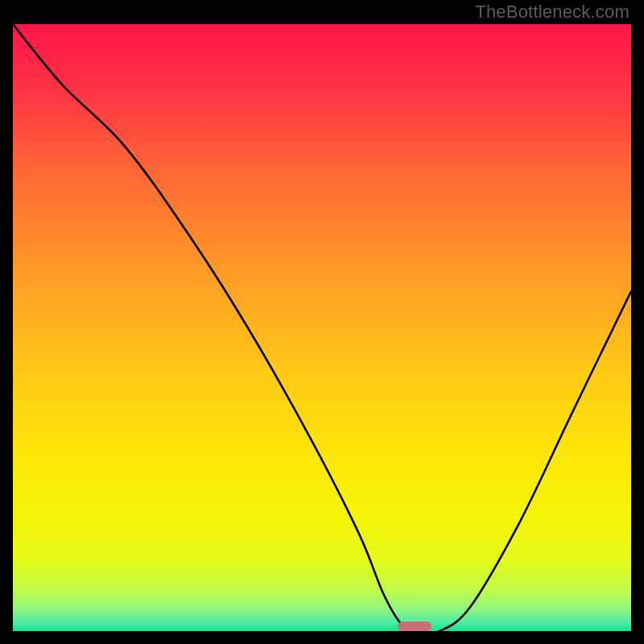 This screenshot has height=644, width=644. What do you see at coordinates (552, 12) in the screenshot?
I see `watermark-text: TheBottleneck.com` at bounding box center [552, 12].